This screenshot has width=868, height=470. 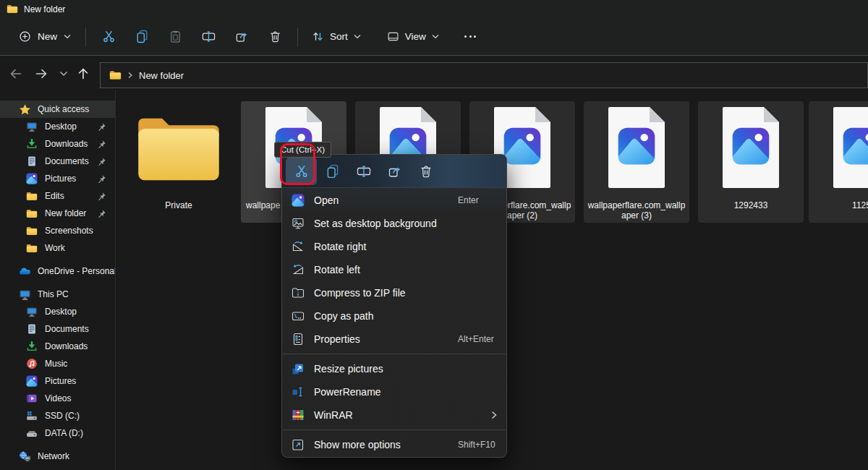 What do you see at coordinates (413, 36) in the screenshot?
I see `view-button: View` at bounding box center [413, 36].